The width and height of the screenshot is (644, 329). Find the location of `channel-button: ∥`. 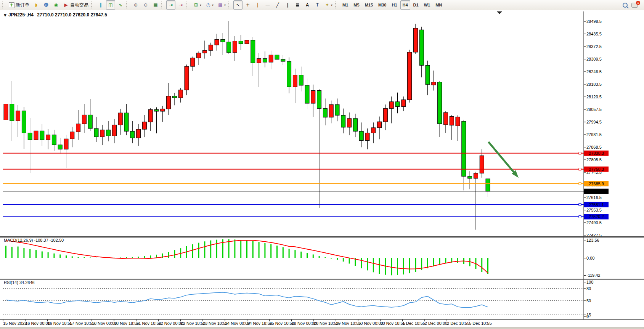

channel-button: ∥ is located at coordinates (287, 5).